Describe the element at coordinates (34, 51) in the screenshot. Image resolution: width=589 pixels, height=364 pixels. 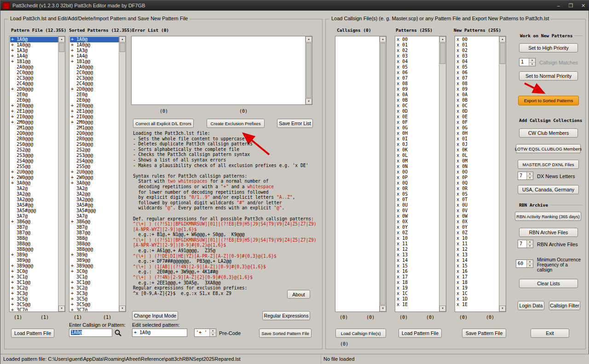
I see `list-item: + 1A3@` at that location.